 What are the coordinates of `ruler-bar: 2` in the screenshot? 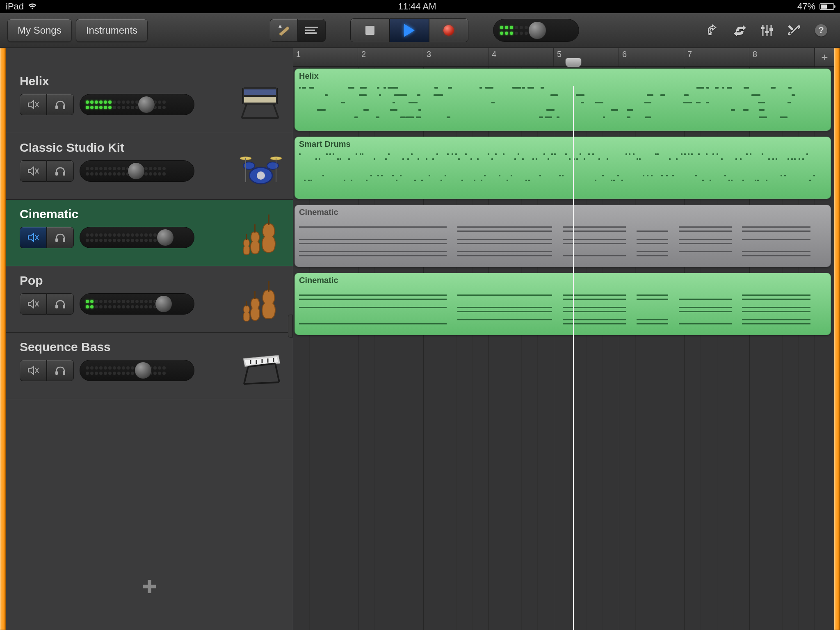 It's located at (390, 57).